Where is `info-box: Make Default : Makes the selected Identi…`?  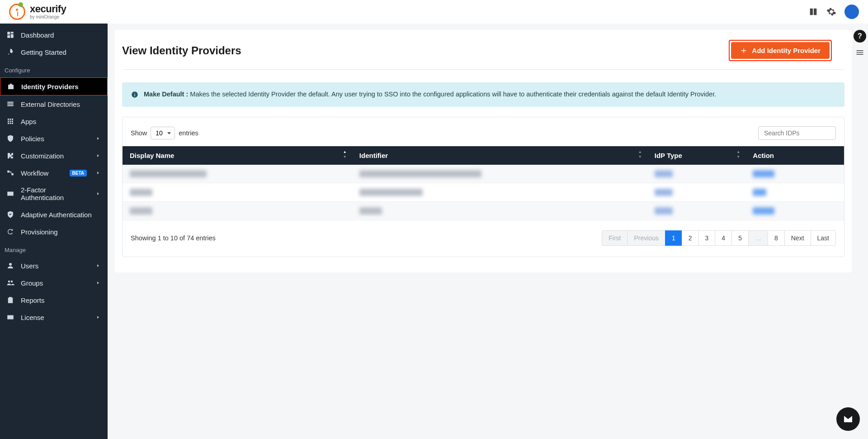 info-box: Make Default : Makes the selected Identi… is located at coordinates (483, 95).